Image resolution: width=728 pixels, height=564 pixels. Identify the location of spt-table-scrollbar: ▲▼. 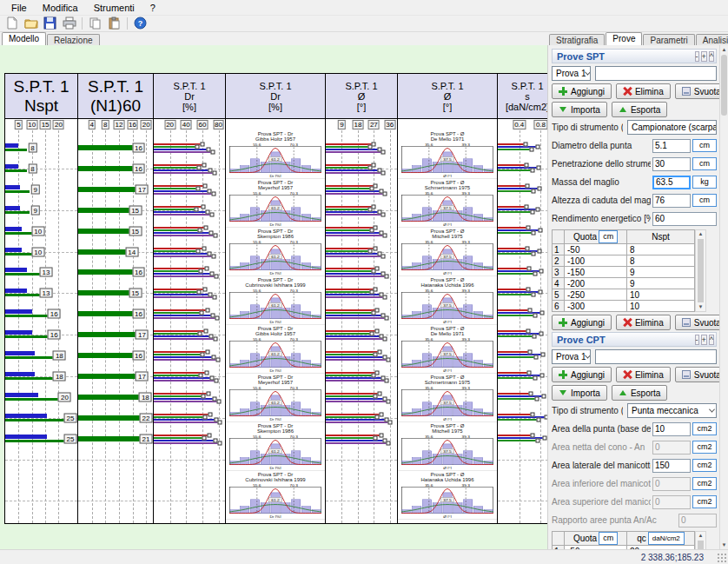
(700, 271).